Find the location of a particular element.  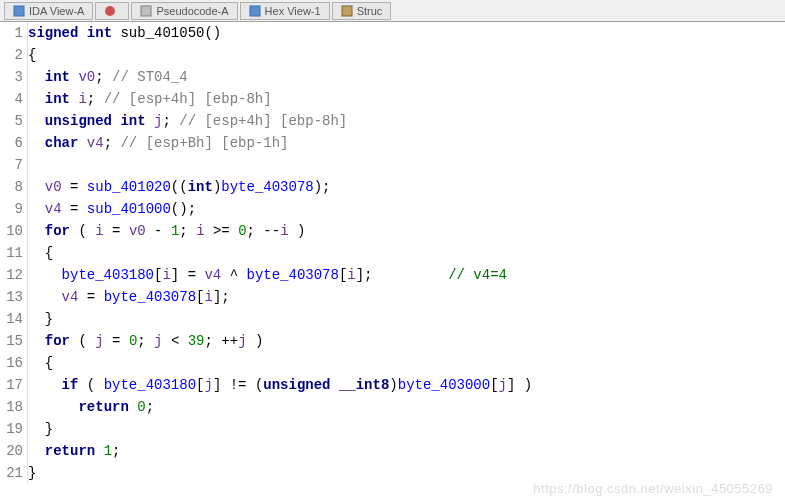

line-number: 8 is located at coordinates (12, 187).